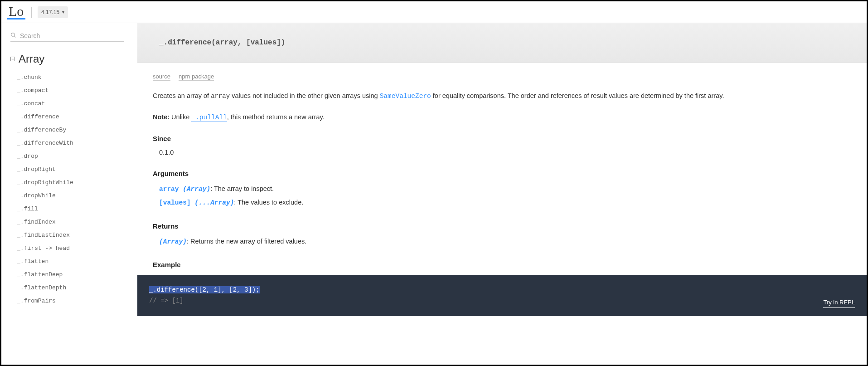 The image size is (868, 366). Describe the element at coordinates (36, 261) in the screenshot. I see `fn-name: flatten` at that location.